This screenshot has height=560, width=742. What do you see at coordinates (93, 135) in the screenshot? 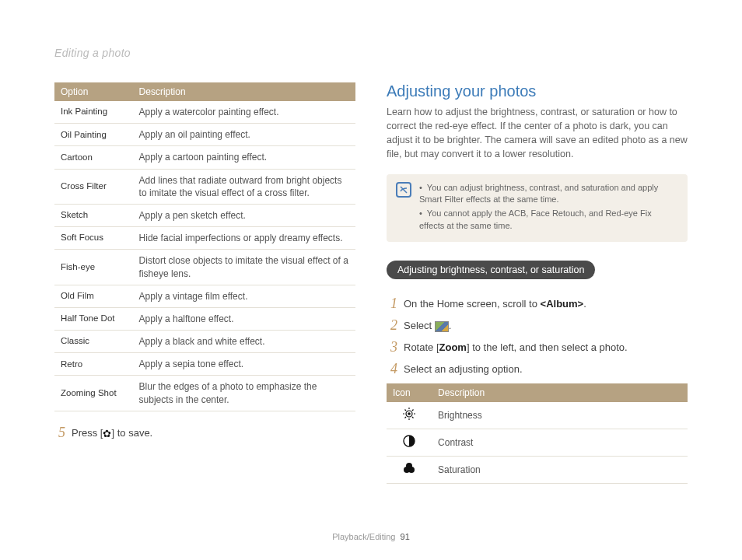
I see `option-name: Oil Painting` at bounding box center [93, 135].